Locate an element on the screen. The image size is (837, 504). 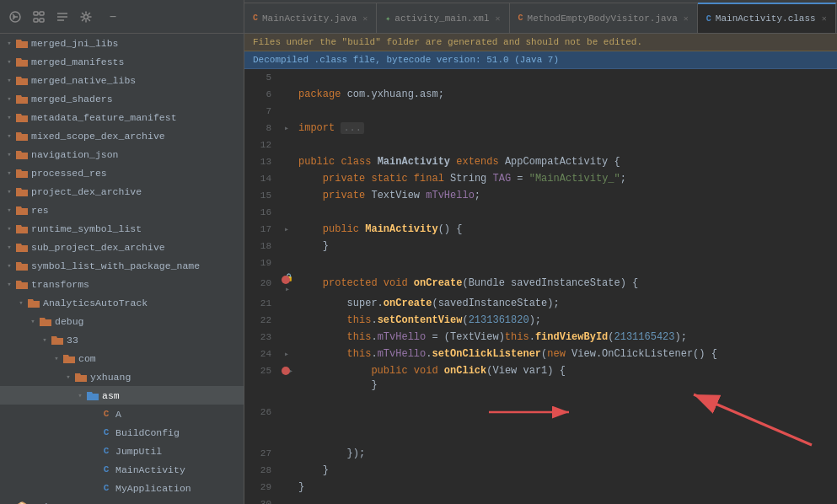
table-row: 25 ▸ public void onClick(View var1) { is located at coordinates (541, 371).